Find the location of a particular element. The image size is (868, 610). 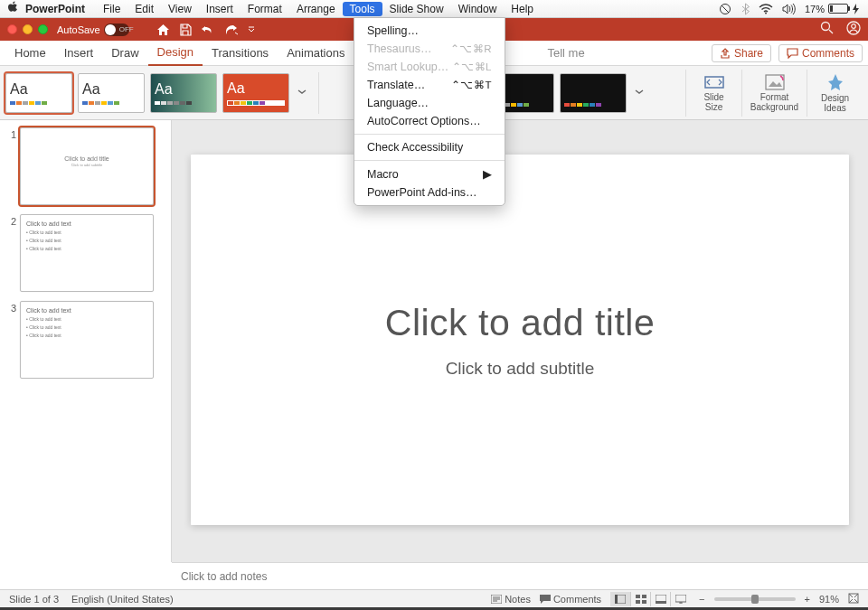

variant-gallery-more is located at coordinates (639, 93).